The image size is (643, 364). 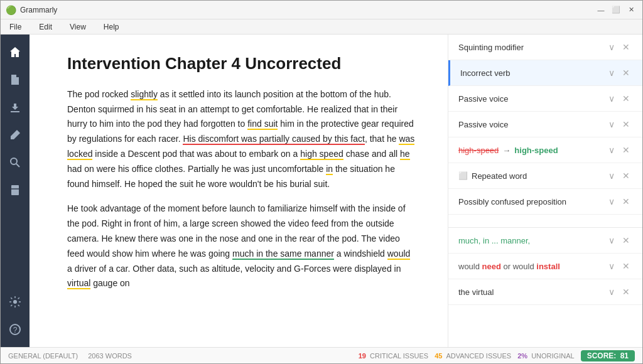 What do you see at coordinates (612, 124) in the screenshot?
I see `suggestion-passive-2-expand: ∨` at bounding box center [612, 124].